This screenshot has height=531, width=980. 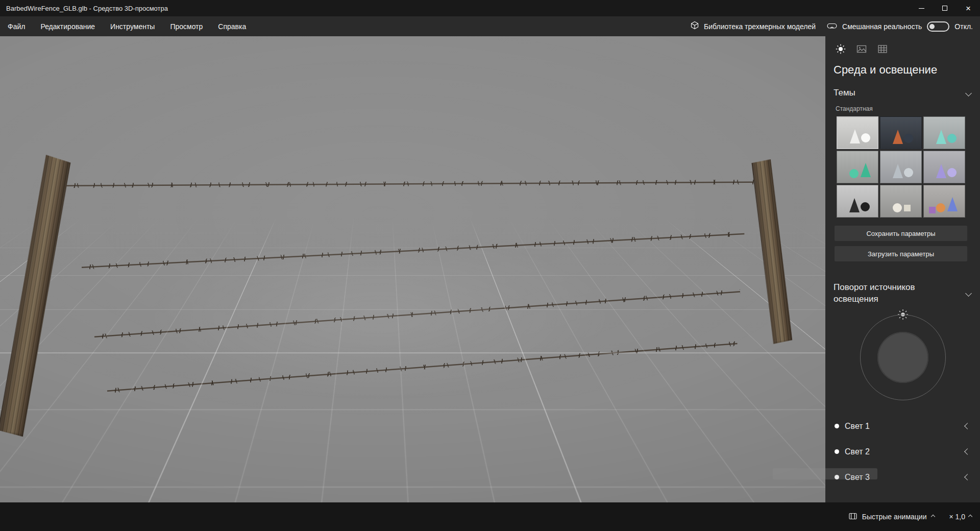 What do you see at coordinates (938, 27) in the screenshot?
I see `mixed-reality-toggle` at bounding box center [938, 27].